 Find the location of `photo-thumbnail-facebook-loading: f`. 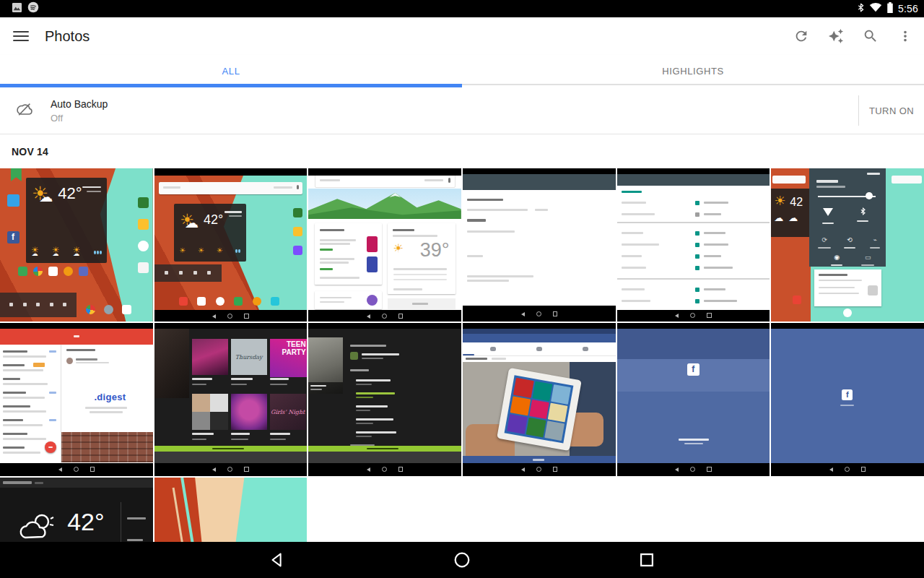

photo-thumbnail-facebook-loading: f is located at coordinates (847, 400).